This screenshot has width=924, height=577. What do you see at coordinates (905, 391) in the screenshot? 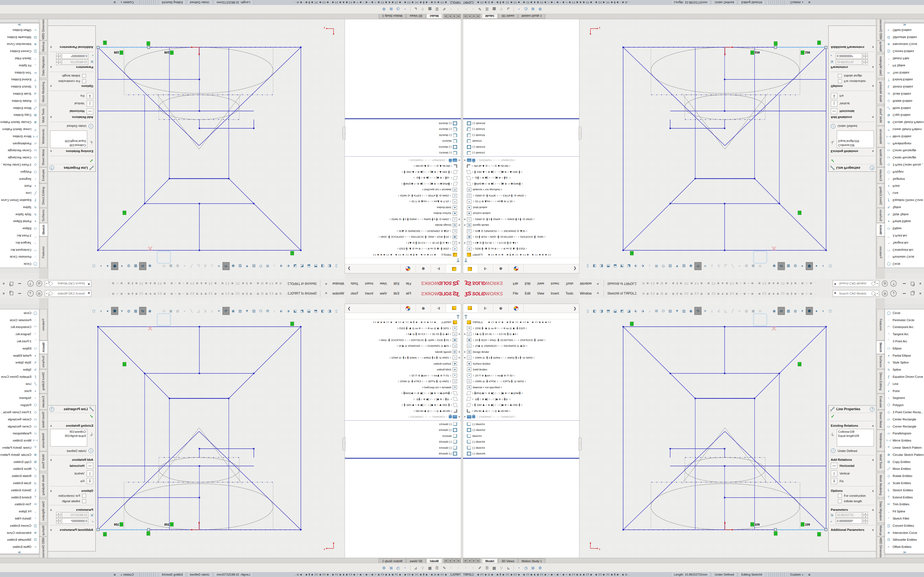
I see `tool-point: ▪Point` at bounding box center [905, 391].